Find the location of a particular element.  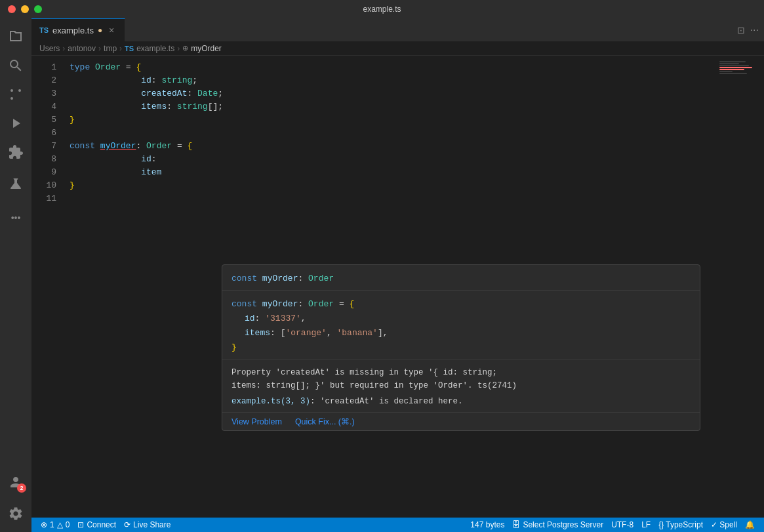

line-num-9: 9 is located at coordinates (44, 173).